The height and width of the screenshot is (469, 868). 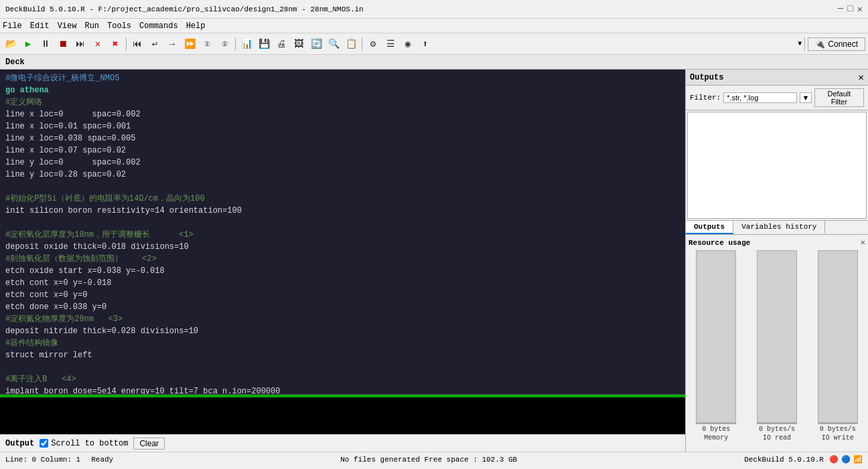 I want to click on toolbar-mode-btn: ☰, so click(x=390, y=44).